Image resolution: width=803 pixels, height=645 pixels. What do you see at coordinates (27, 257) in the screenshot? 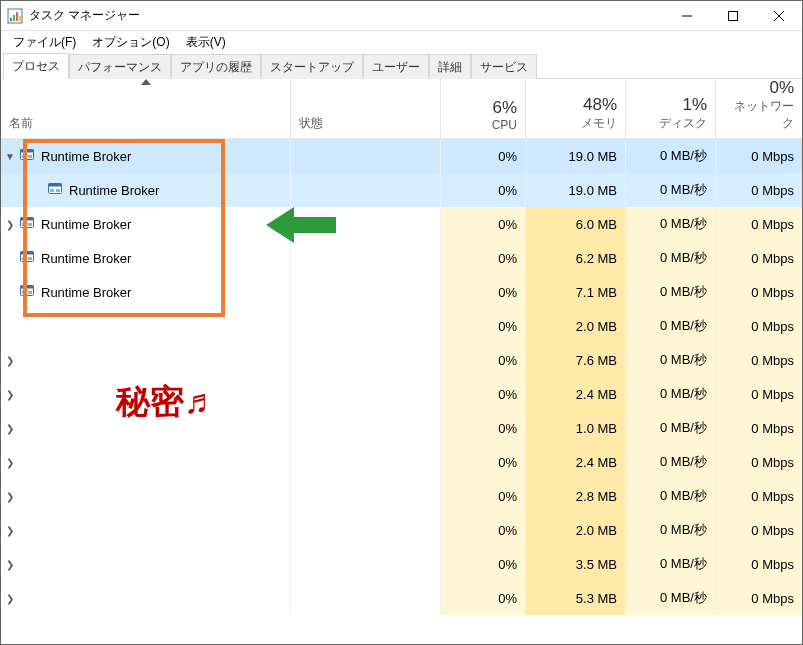
I see `process-icon` at bounding box center [27, 257].